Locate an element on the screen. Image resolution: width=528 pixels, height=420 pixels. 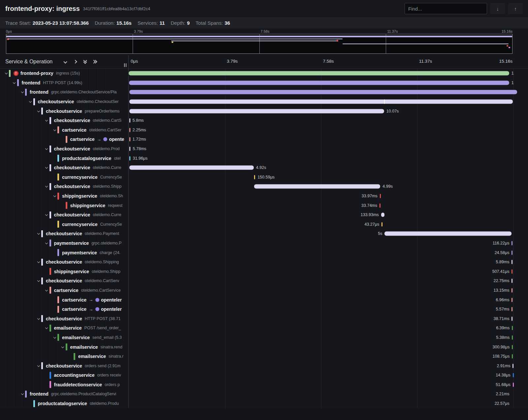
span-timeline-cell: 51.68μs is located at coordinates (328, 385).